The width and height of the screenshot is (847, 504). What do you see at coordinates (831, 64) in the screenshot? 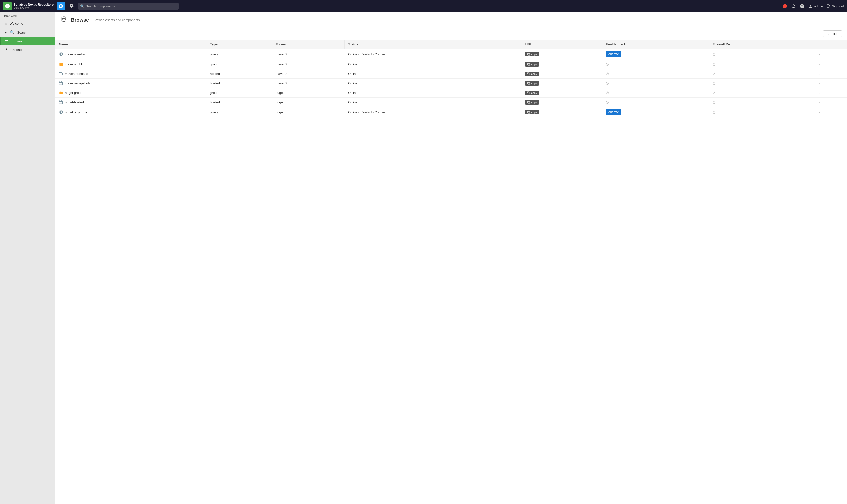
I see `cell-chevron-1: ›` at bounding box center [831, 64].